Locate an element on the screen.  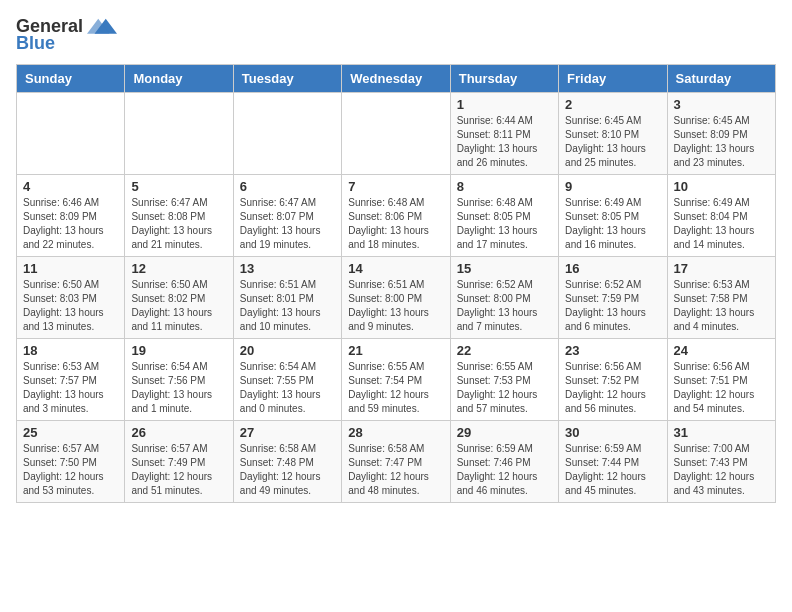
day-number: 7 is located at coordinates (396, 186).